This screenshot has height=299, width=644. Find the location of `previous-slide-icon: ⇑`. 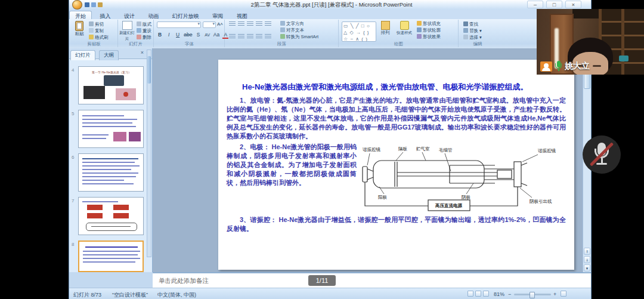

previous-slide-icon: ⇑ is located at coordinates (587, 251).